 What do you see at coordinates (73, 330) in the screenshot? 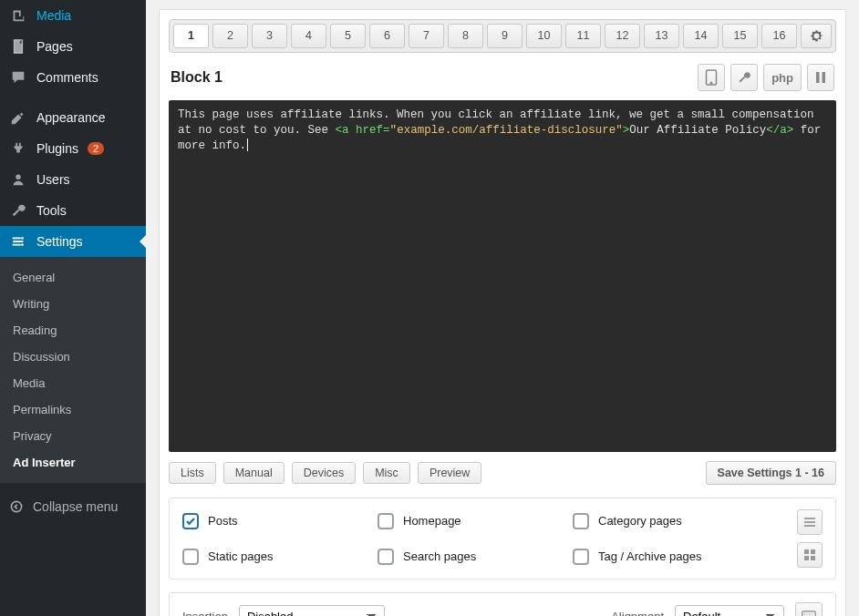
I see `subitem-reading: Reading` at bounding box center [73, 330].